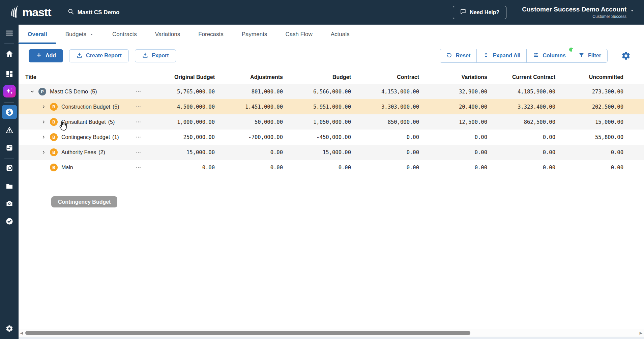  Describe the element at coordinates (578, 12) in the screenshot. I see `account-menu: Customer Success Demo Account Customer S…` at that location.